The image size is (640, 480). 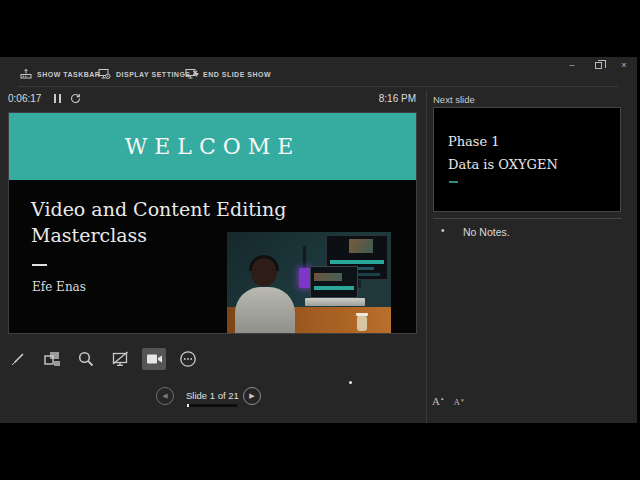 I want to click on ellipsis-icon, so click(x=188, y=359).